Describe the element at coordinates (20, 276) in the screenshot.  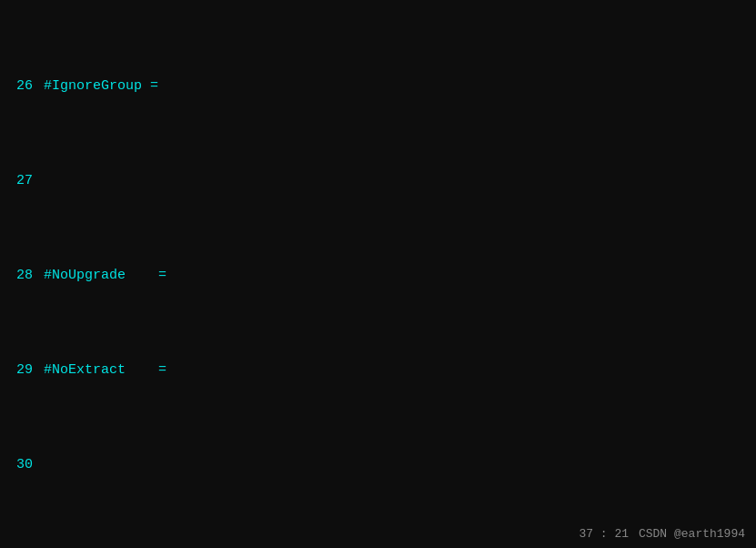
I see `line-num-28: 28` at that location.